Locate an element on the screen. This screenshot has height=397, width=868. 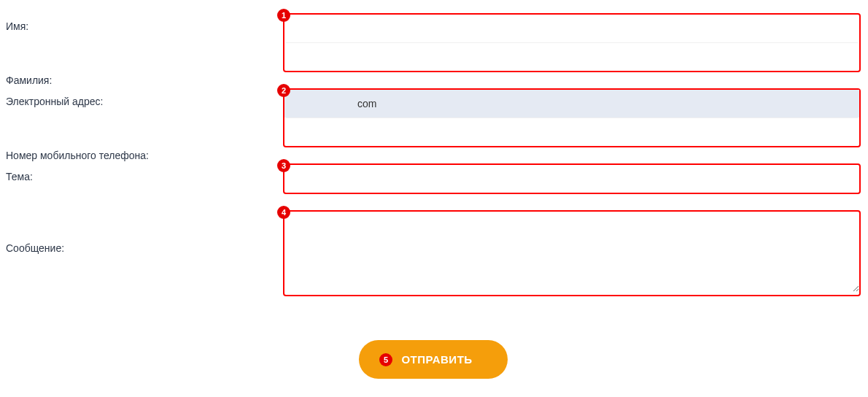
label-column-3: Тема: is located at coordinates (144, 173).